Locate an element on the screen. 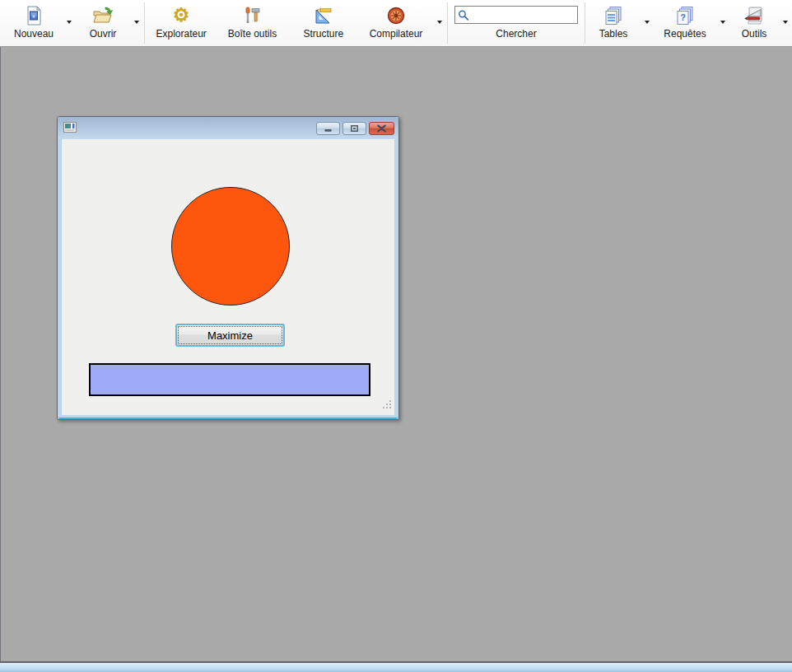 This screenshot has width=792, height=672. search-input is located at coordinates (522, 15).